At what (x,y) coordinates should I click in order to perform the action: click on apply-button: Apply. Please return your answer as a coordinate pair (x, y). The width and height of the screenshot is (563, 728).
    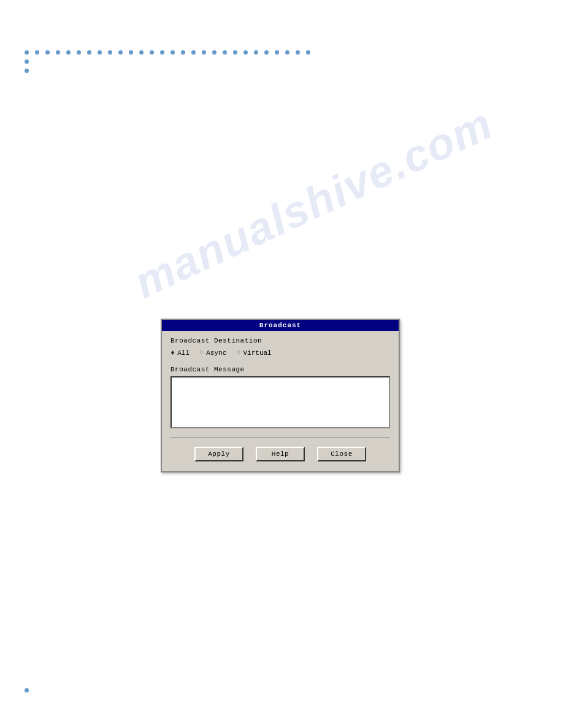
    Looking at the image, I should click on (219, 454).